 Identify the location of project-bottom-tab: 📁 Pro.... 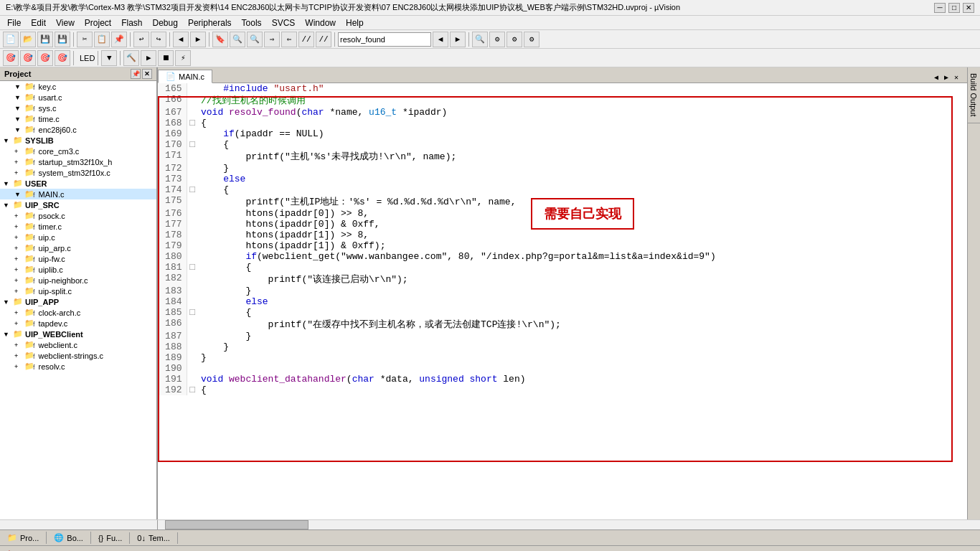
(23, 538).